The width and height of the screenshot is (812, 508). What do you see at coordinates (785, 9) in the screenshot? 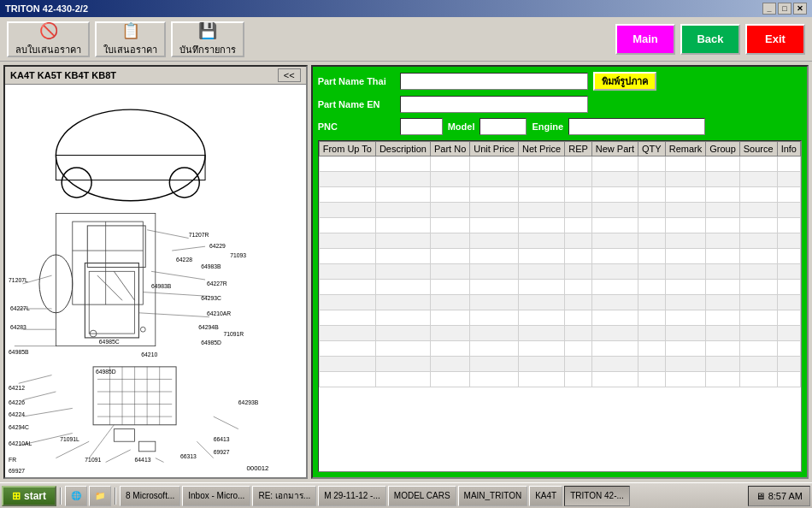
I see `title-bar-buttons: _ □ ✕` at bounding box center [785, 9].